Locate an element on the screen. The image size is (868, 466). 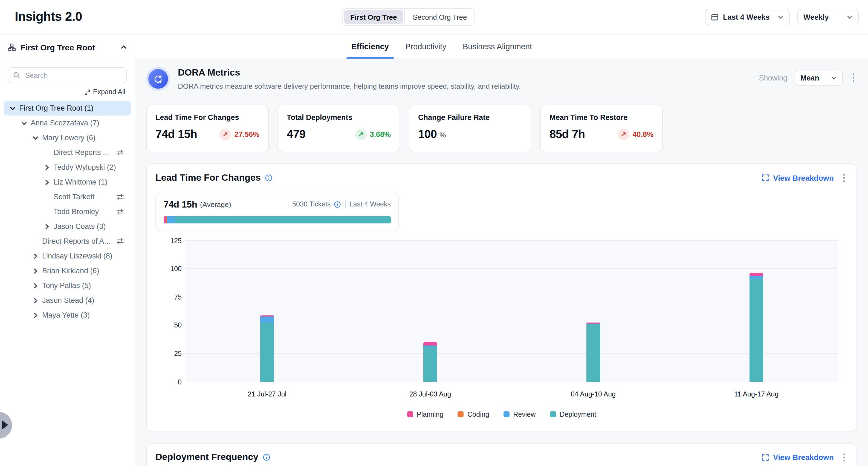
org-toggle-option-first-org-tree: First Org Tree is located at coordinates (374, 17).